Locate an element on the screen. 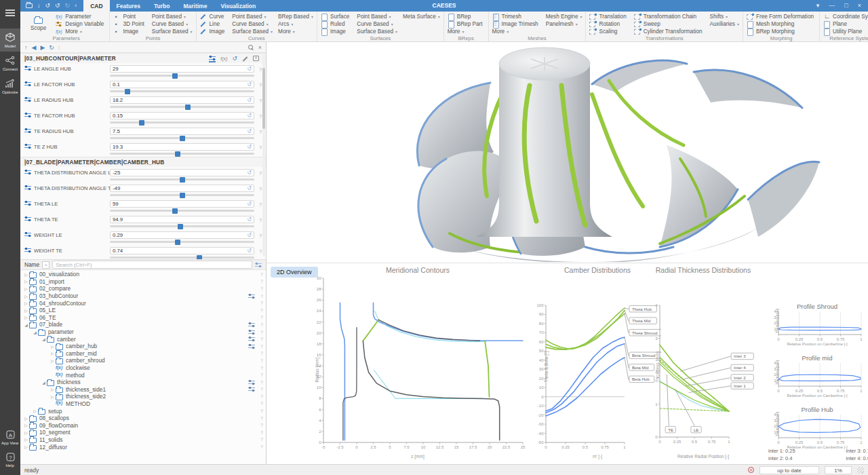 The image size is (868, 475). ribbon-item: BRep Based▾ is located at coordinates (296, 16).